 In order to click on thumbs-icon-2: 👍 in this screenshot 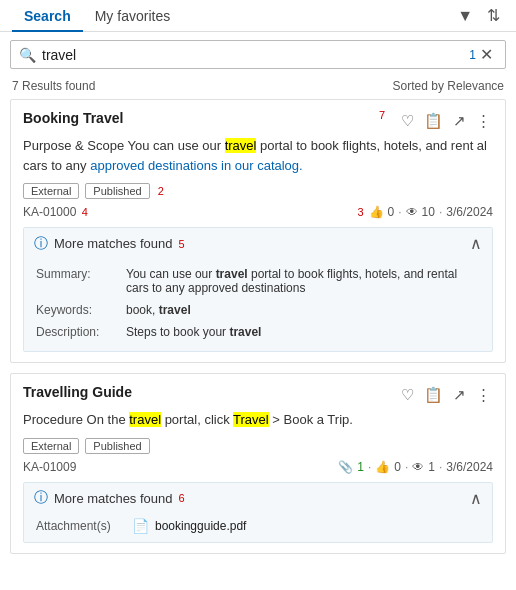, I will do `click(382, 467)`.